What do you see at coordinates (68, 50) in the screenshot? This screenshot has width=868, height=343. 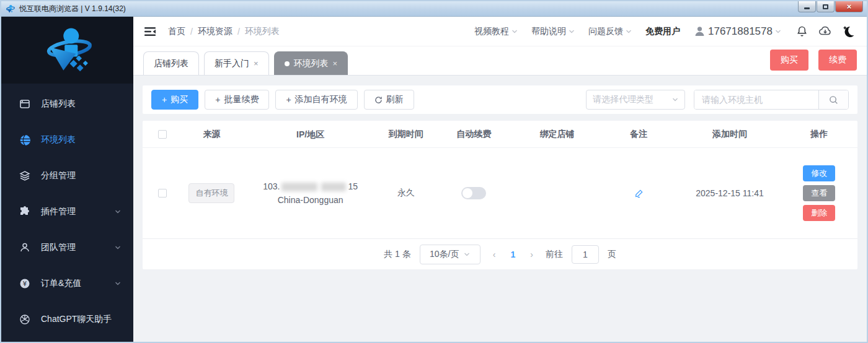 I see `brand-logo-icon` at bounding box center [68, 50].